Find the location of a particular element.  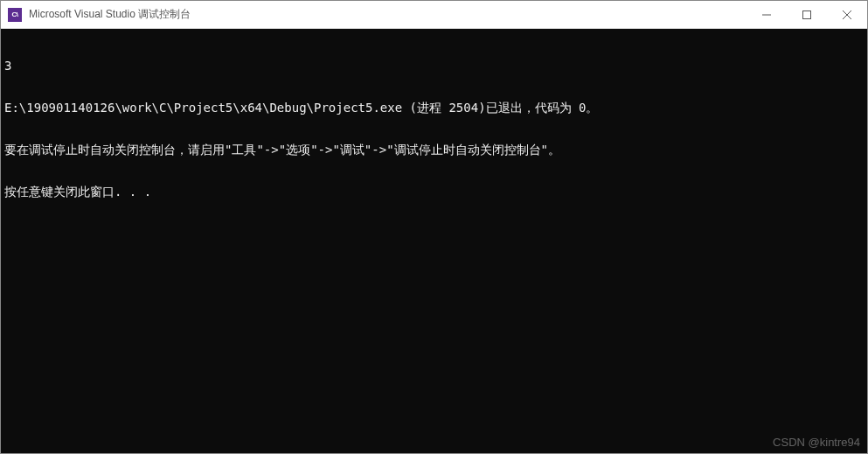

minimize-button is located at coordinates (767, 14).